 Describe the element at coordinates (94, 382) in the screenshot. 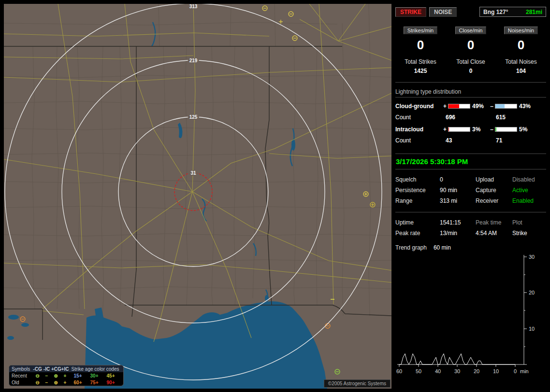

I see `age-code: 75+` at that location.